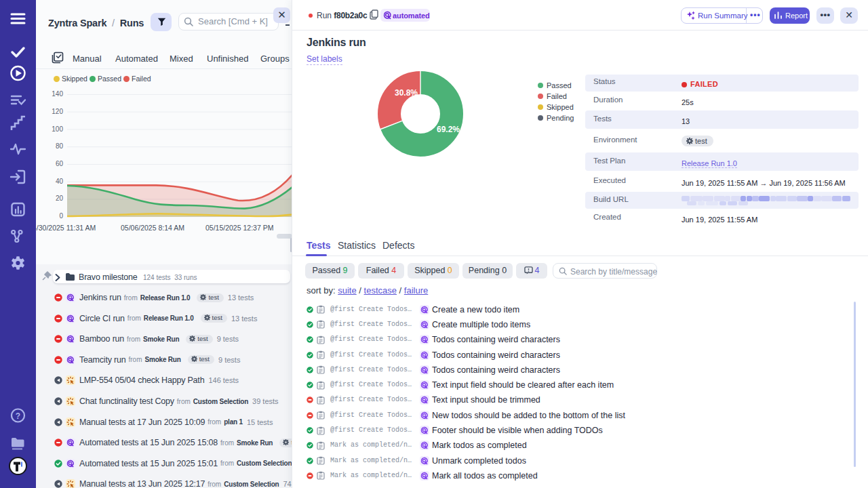  I want to click on svg-text: 30.8%, so click(406, 93).